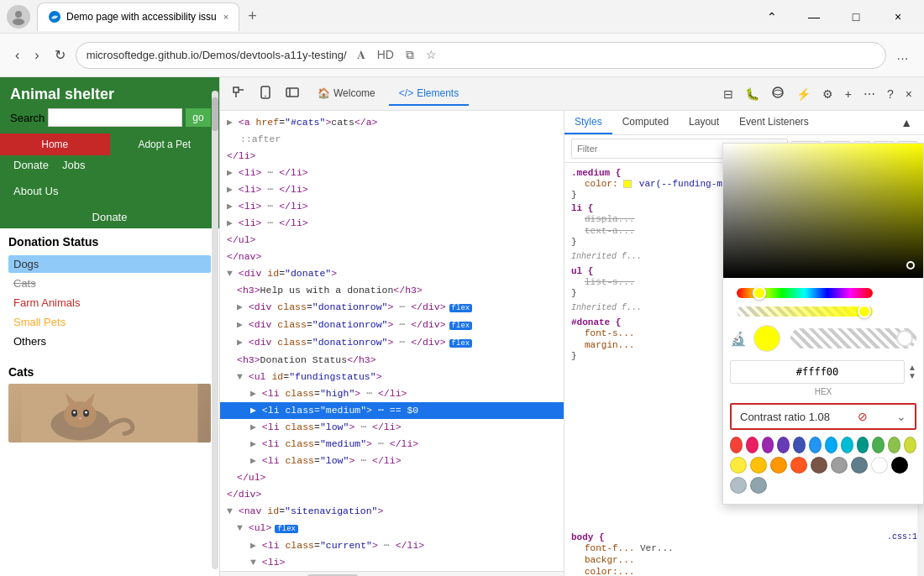  What do you see at coordinates (391, 573) in the screenshot?
I see `tree-horizontal-scroll` at bounding box center [391, 573].